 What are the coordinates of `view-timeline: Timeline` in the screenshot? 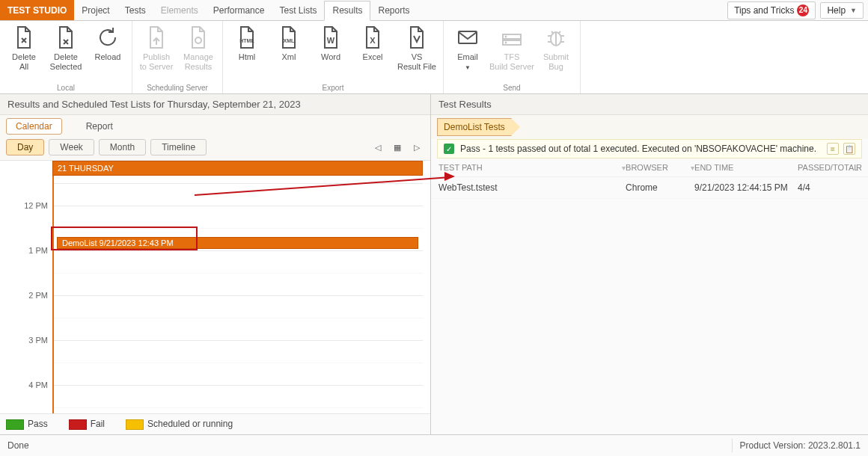 It's located at (178, 147).